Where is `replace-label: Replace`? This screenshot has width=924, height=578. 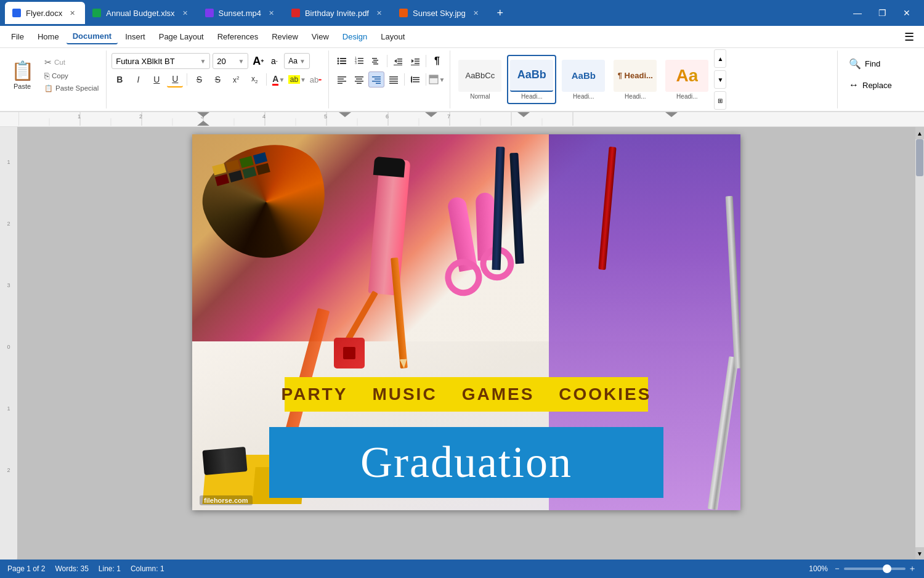
replace-label: Replace is located at coordinates (877, 85).